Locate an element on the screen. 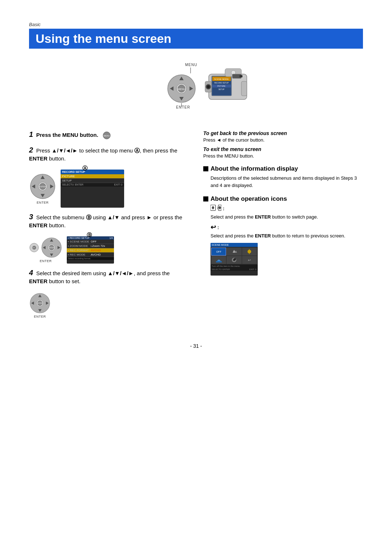 Image resolution: width=392 pixels, height=554 pixels. enter-label-2: ENTER is located at coordinates (43, 203).